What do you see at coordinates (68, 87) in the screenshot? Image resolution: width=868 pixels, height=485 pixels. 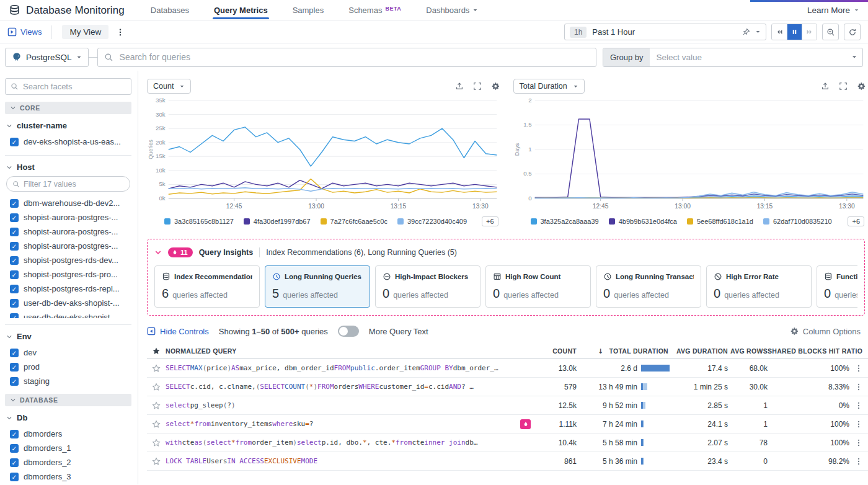 I see `facet-search-box: Search facets` at bounding box center [68, 87].